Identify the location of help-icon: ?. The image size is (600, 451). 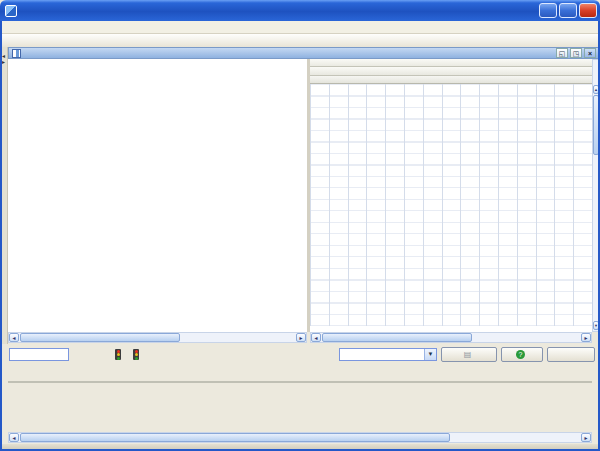
(520, 354).